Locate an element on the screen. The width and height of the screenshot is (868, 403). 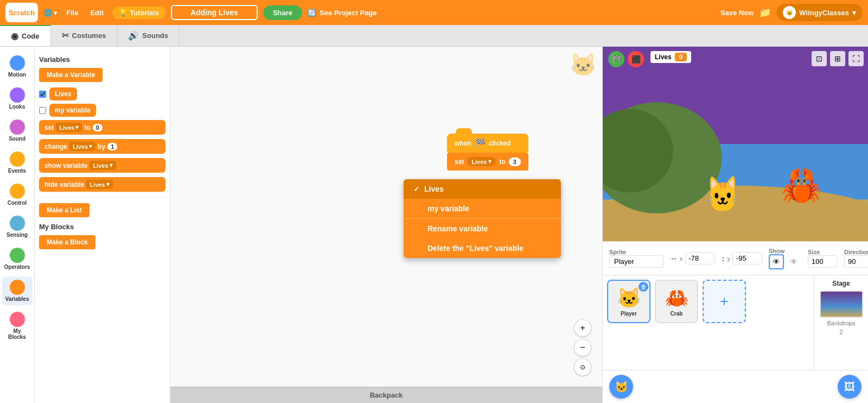
sidebar-item-looks: Looks is located at coordinates (17, 99).